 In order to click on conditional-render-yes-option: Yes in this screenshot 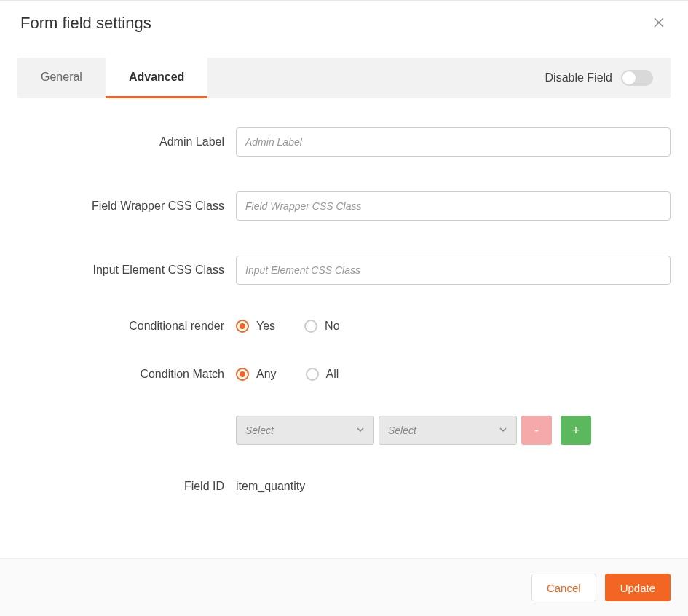, I will do `click(256, 326)`.